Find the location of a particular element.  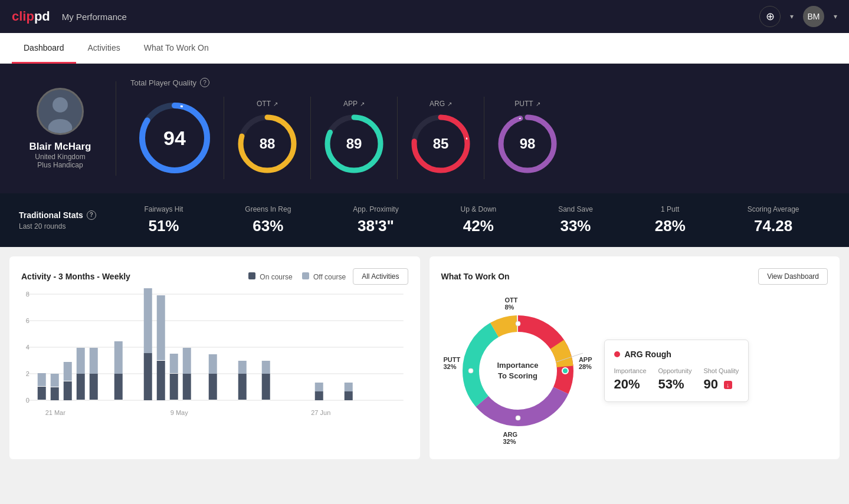

main-gauge-canvas: 94 is located at coordinates (175, 138).